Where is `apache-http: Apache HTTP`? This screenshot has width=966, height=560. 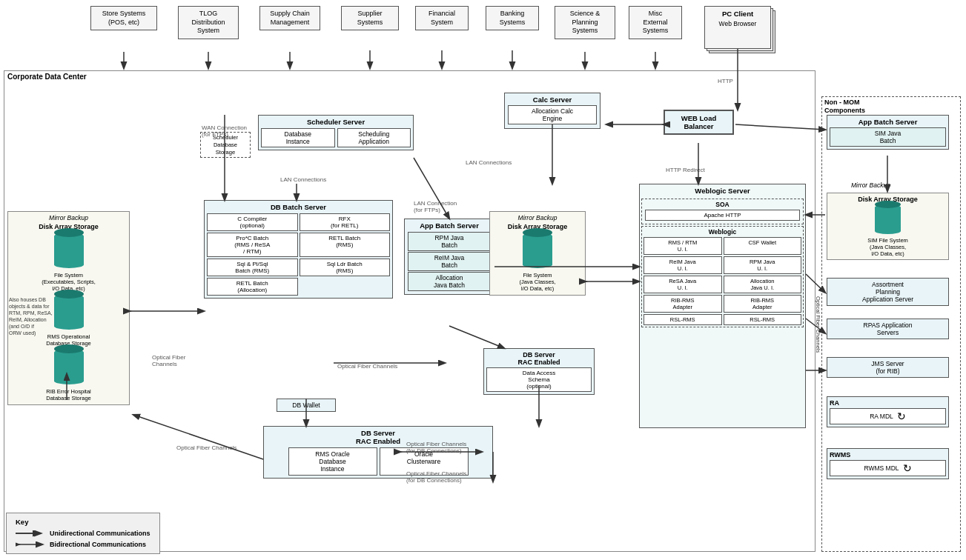
apache-http: Apache HTTP is located at coordinates (722, 215).